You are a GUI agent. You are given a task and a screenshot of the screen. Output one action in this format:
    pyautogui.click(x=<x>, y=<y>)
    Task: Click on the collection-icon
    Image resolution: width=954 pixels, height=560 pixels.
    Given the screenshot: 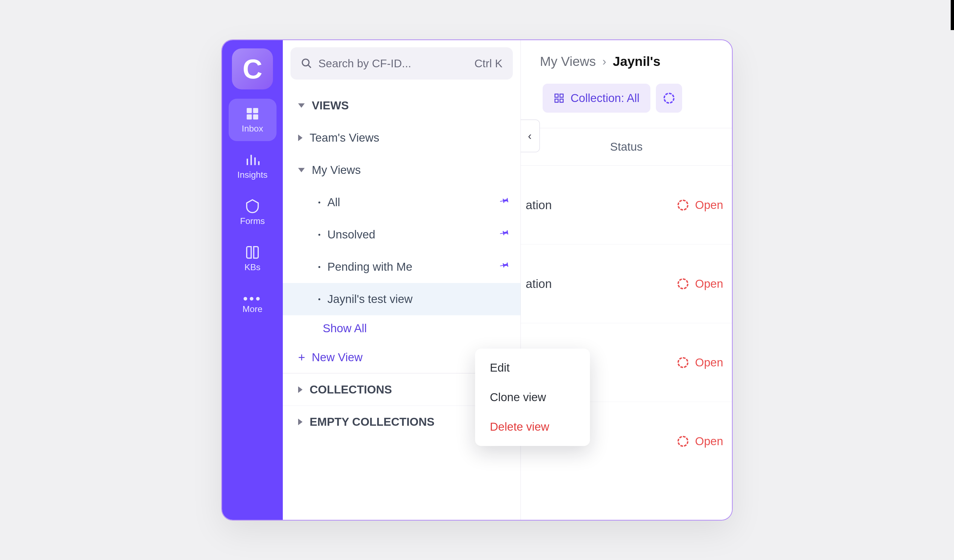 What is the action you would take?
    pyautogui.click(x=559, y=98)
    